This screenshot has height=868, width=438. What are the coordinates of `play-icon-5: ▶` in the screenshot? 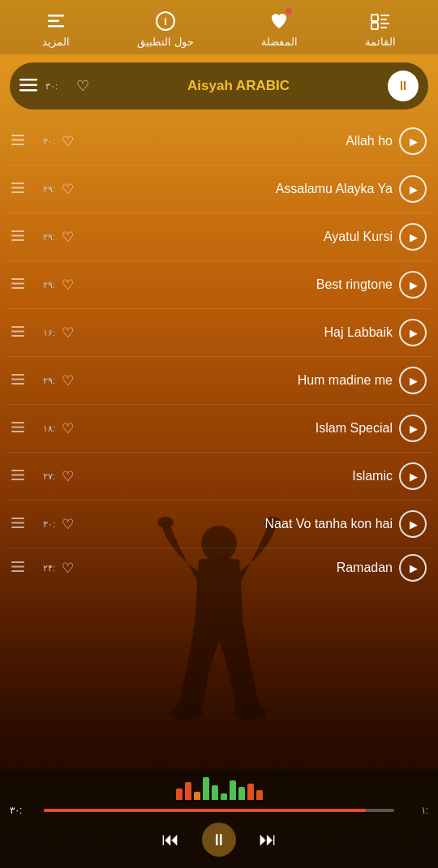 It's located at (414, 333).